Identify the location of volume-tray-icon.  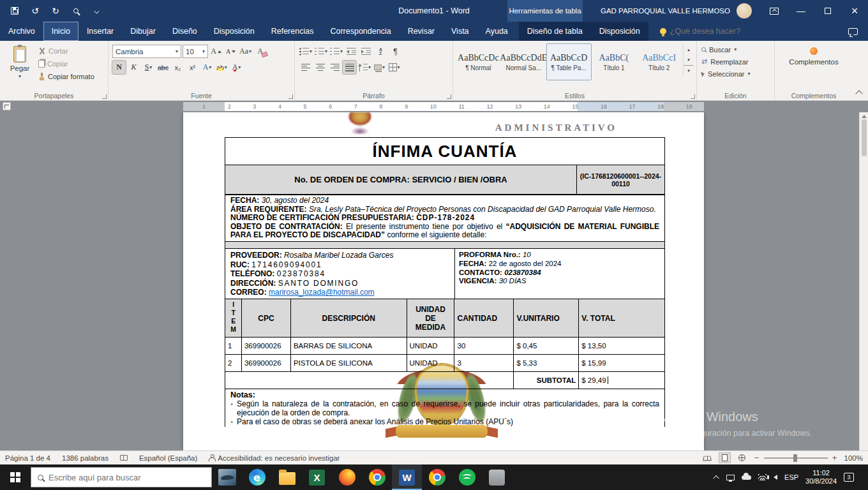
(775, 477).